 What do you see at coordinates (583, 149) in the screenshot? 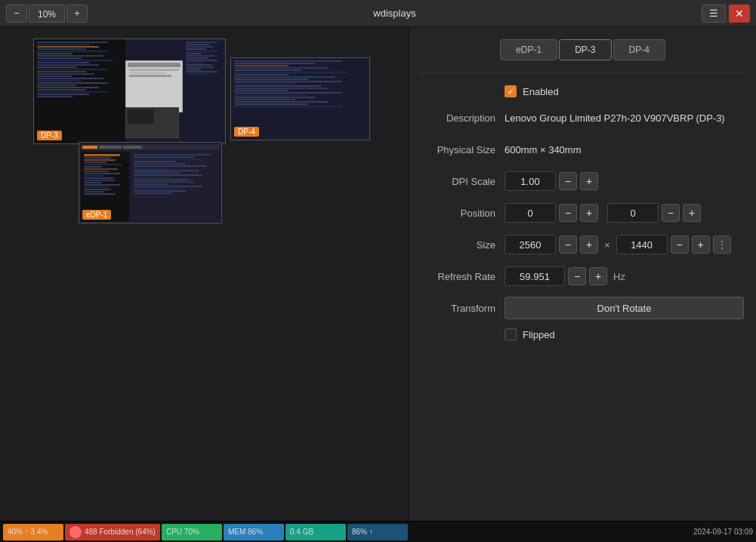
I see `physical-size-row: Physical Size 600mm × 340mm` at bounding box center [583, 149].